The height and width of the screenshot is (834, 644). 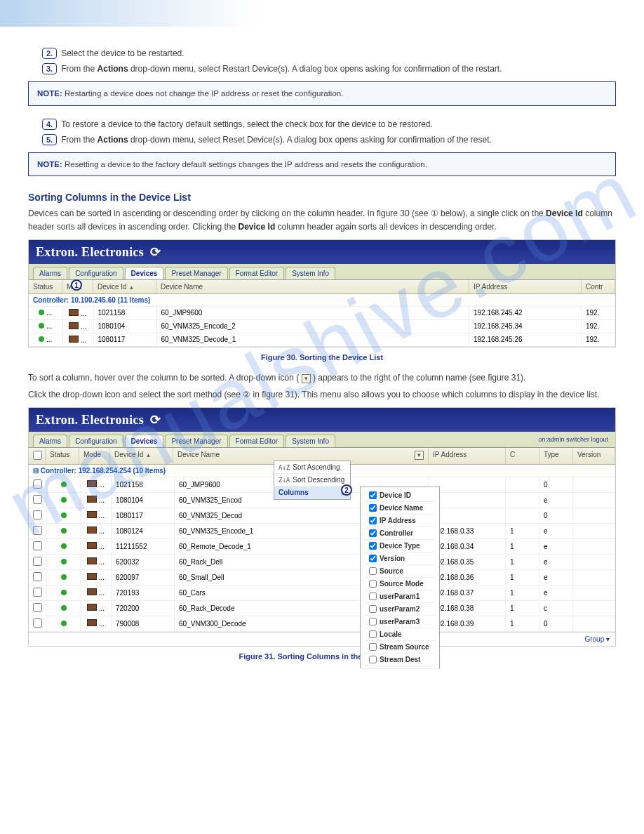 I want to click on table-row: ...108012460_VNM325_Encode_1192.168.0.33…, so click(x=322, y=531).